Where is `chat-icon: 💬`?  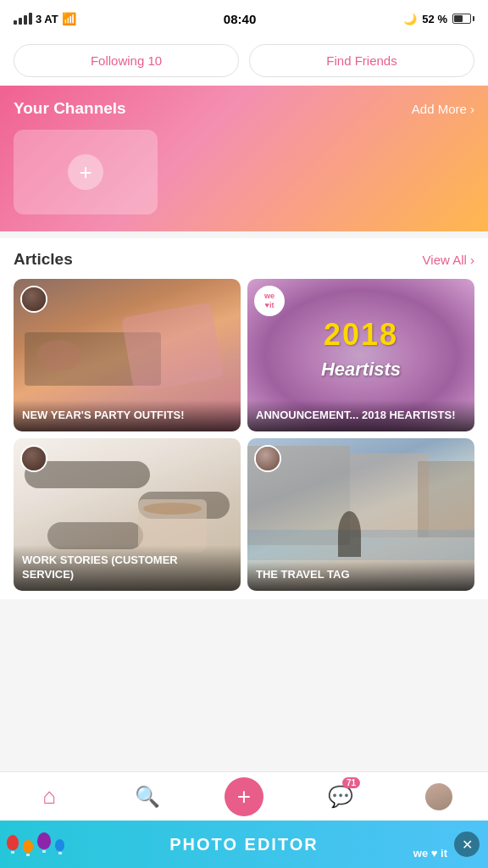
chat-icon: 💬 is located at coordinates (341, 797).